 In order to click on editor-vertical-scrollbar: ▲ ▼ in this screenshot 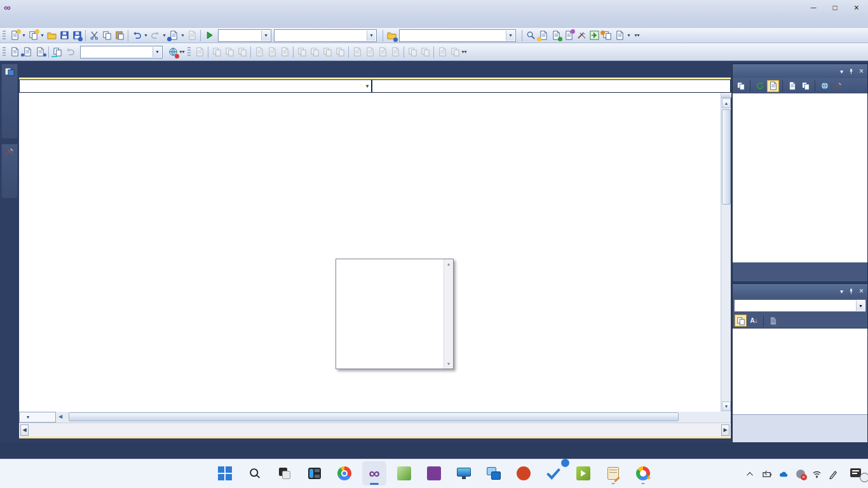, I will do `click(726, 252)`.